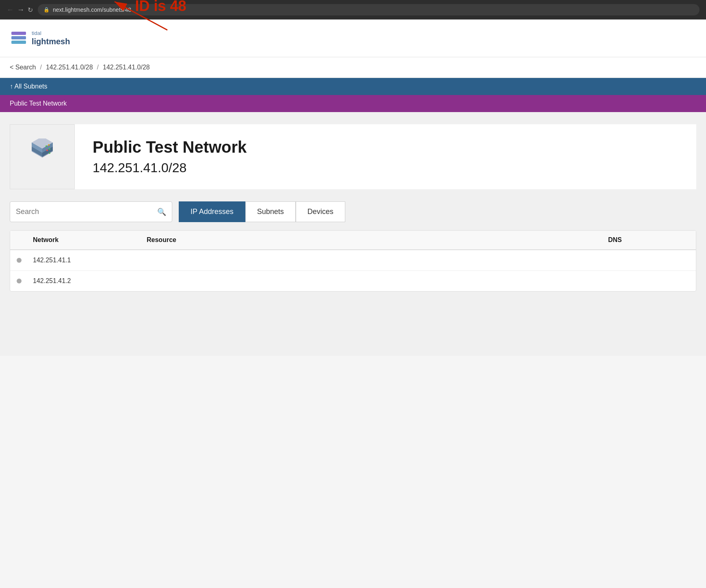 This screenshot has width=706, height=588. Describe the element at coordinates (69, 67) in the screenshot. I see `breadcrumb-item-1: 142.251.41.0/28` at that location.